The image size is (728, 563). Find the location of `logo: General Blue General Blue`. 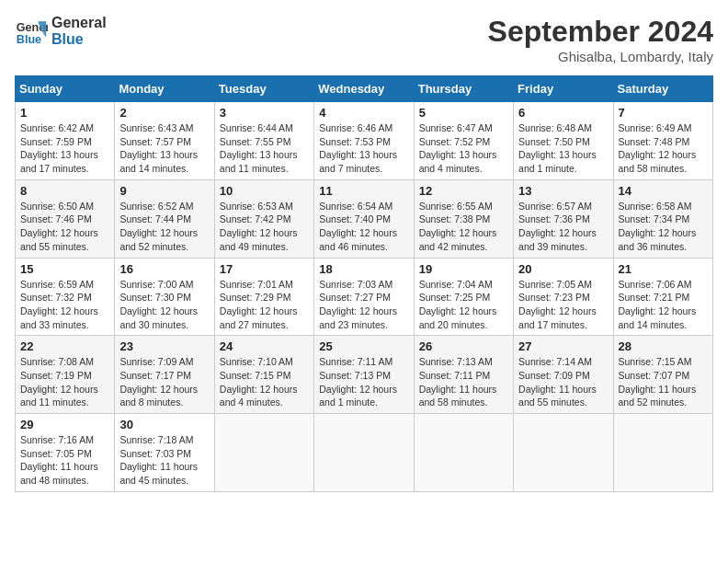

logo: General Blue General Blue is located at coordinates (61, 31).